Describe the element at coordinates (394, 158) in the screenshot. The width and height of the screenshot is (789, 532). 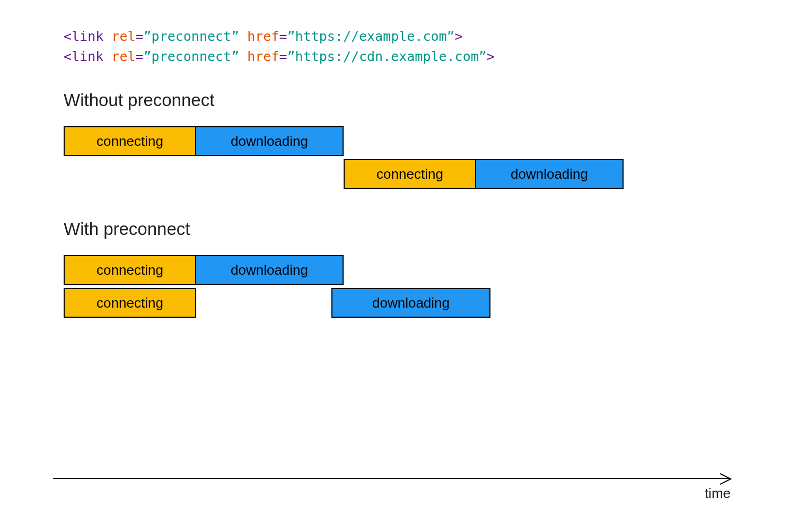
I see `timeline-without: connecting downloading connecting downlo…` at that location.